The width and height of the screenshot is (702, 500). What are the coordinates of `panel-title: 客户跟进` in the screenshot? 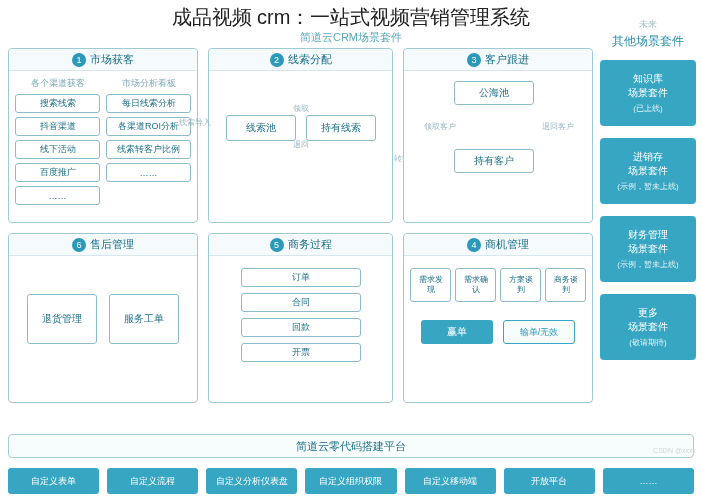 It's located at (507, 60).